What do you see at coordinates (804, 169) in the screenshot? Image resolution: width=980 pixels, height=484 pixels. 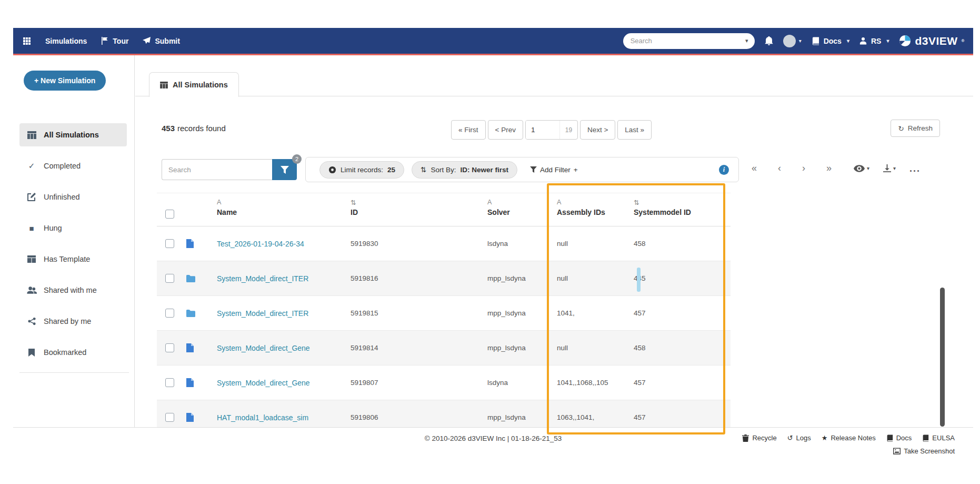 I see `mini-pager-next-icon: ›` at bounding box center [804, 169].